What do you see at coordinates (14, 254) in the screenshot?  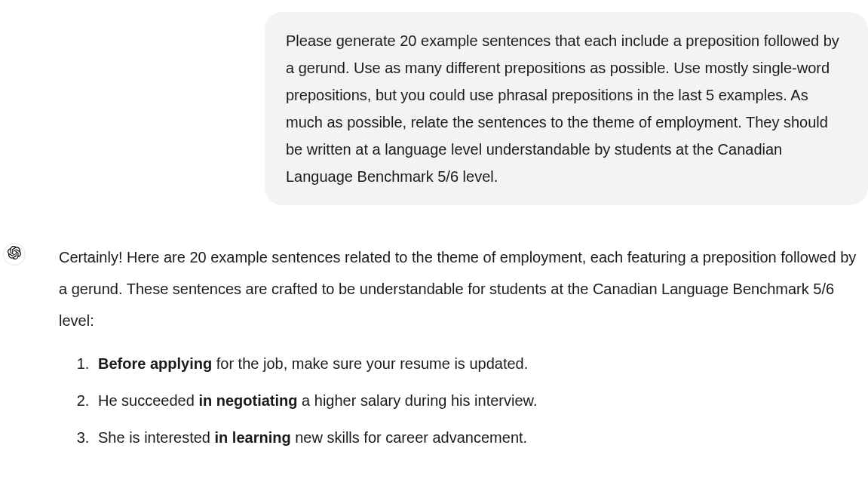 I see `assistant-avatar` at bounding box center [14, 254].